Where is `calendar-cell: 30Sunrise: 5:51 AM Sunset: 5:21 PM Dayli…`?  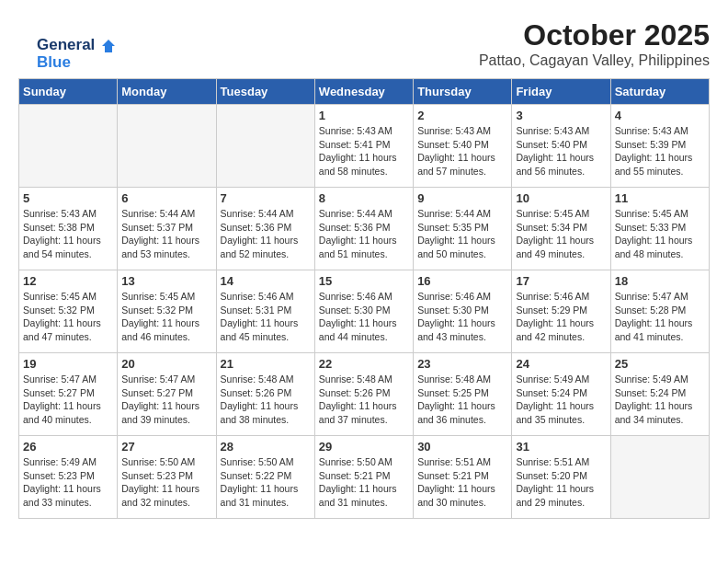 calendar-cell: 30Sunrise: 5:51 AM Sunset: 5:21 PM Dayli… is located at coordinates (463, 477).